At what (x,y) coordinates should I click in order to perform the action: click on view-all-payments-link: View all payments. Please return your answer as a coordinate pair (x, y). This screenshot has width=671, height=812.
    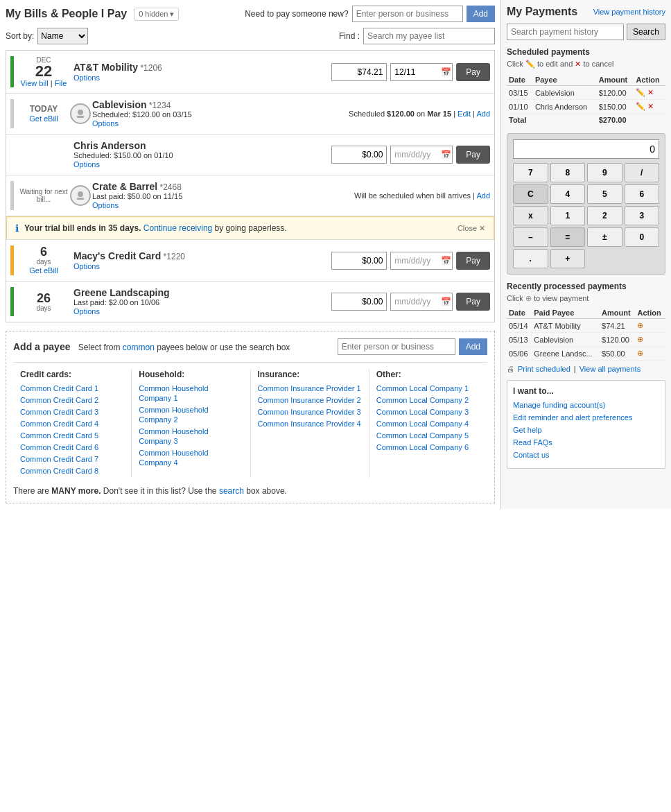
    Looking at the image, I should click on (610, 369).